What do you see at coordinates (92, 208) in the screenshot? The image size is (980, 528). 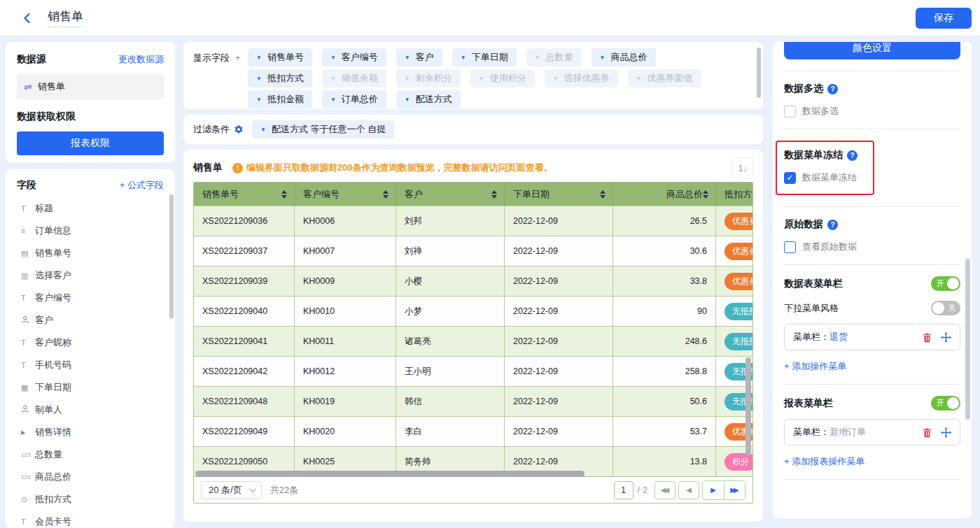 I see `field-item-title: T标题` at bounding box center [92, 208].